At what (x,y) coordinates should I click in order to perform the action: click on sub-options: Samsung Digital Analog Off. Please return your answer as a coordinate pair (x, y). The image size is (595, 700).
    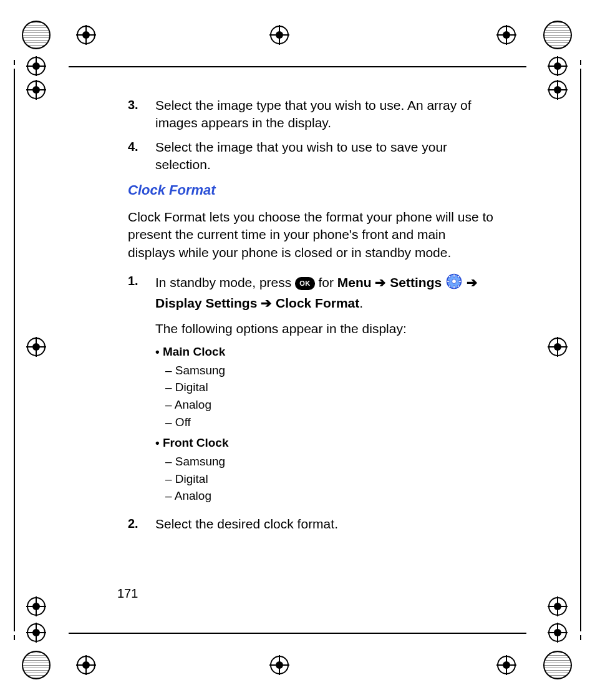
    Looking at the image, I should click on (331, 397).